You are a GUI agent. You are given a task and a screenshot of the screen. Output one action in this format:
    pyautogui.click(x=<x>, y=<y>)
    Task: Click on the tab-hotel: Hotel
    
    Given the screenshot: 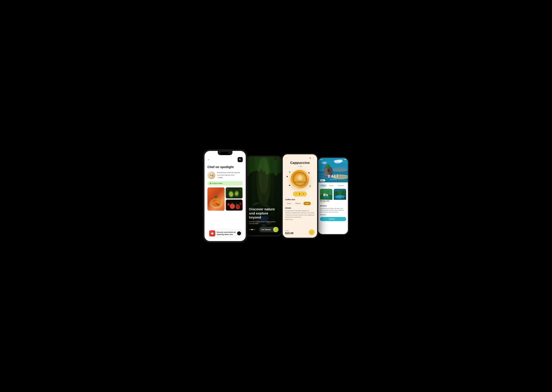 What is the action you would take?
    pyautogui.click(x=323, y=186)
    